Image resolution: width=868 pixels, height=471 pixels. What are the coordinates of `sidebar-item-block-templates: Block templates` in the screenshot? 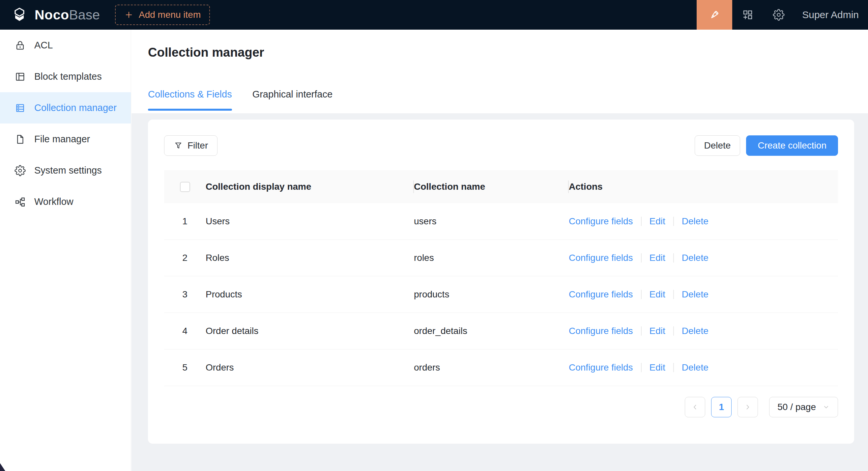 It's located at (65, 77).